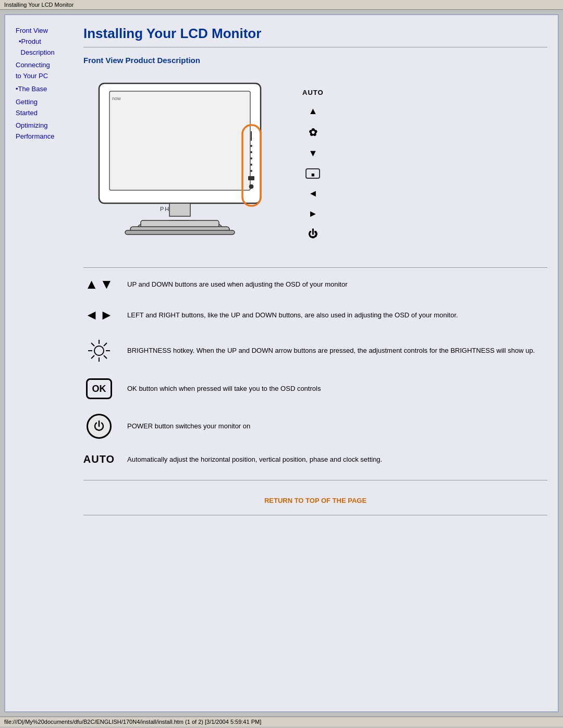 Image resolution: width=563 pixels, height=728 pixels. I want to click on feature-text-ok: OK button which when pressed will take y…, so click(337, 389).